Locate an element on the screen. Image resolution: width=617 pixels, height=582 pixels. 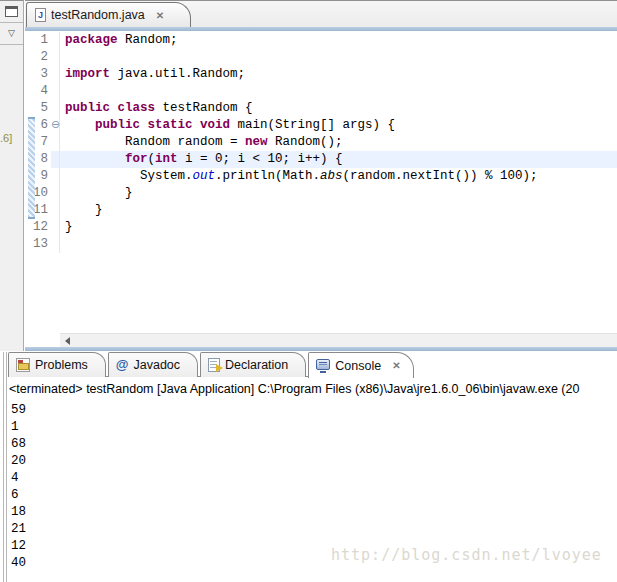
code-text: import java.util.Random; is located at coordinates (338, 74).